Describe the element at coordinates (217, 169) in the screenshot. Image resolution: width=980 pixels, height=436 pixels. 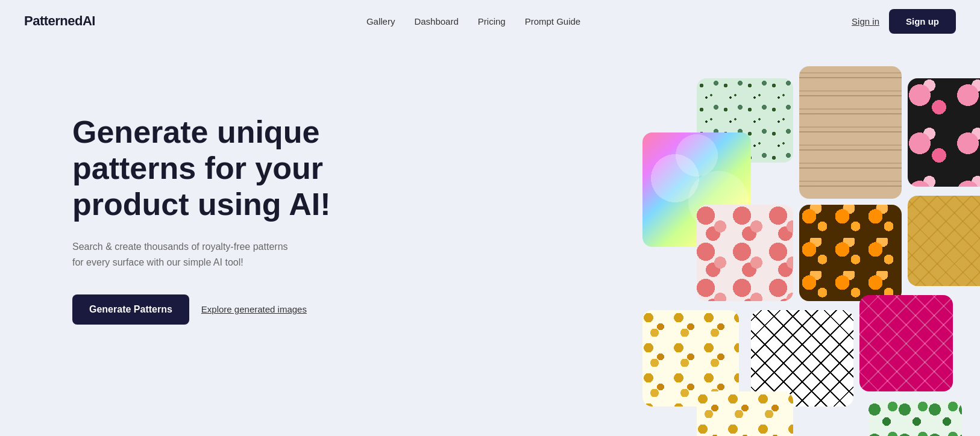
I see `hero-title: Generate unique patterns for your produc…` at that location.